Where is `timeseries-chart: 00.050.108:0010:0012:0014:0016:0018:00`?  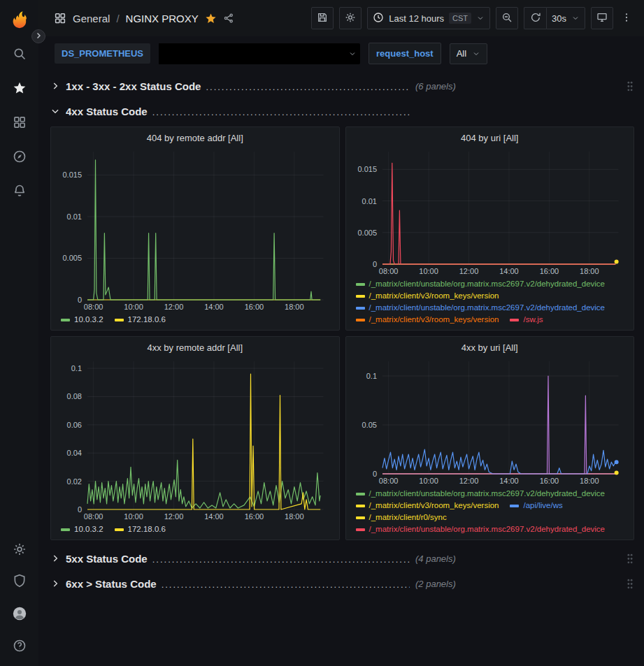 timeseries-chart: 00.050.108:0010:0012:0014:0016:0018:00 is located at coordinates (489, 421).